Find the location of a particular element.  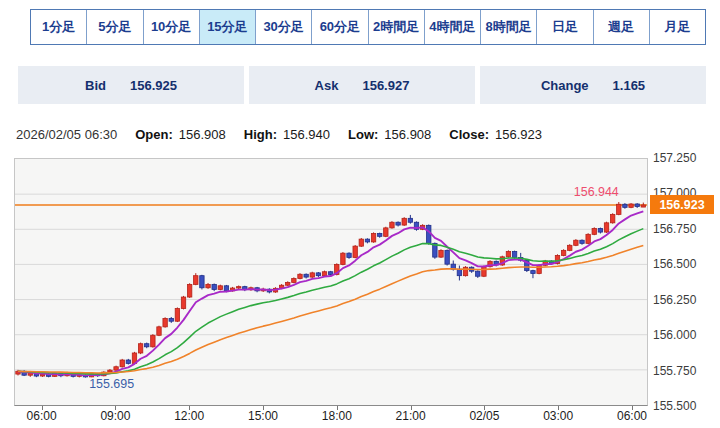

time-tick-label: 18:00 is located at coordinates (337, 416).